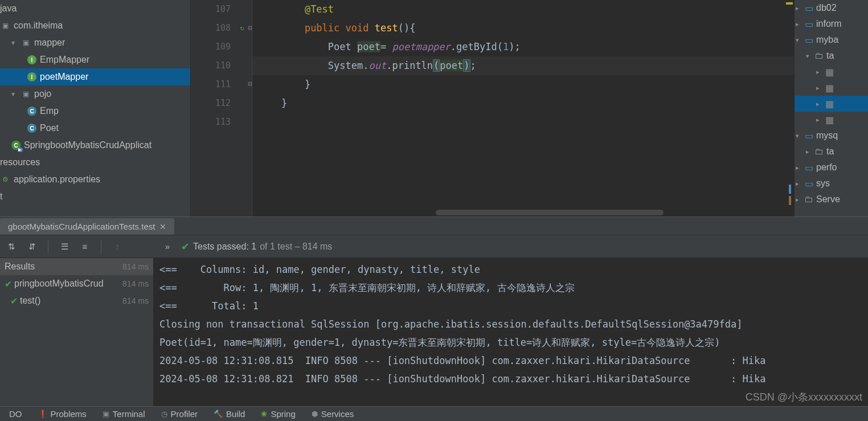  Describe the element at coordinates (523, 28) in the screenshot. I see `code-line: public void test(){` at that location.